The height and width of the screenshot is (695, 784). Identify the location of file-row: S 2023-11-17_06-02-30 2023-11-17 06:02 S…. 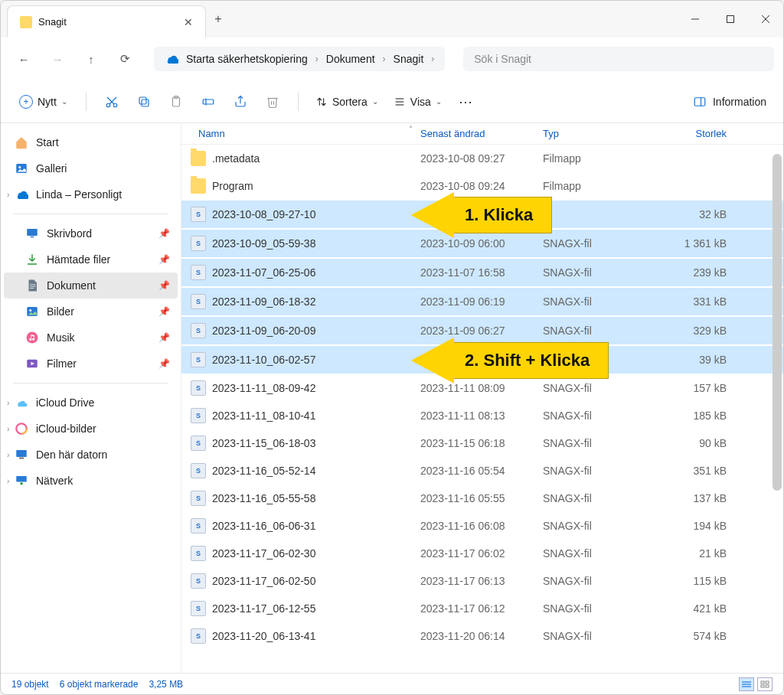
(482, 553).